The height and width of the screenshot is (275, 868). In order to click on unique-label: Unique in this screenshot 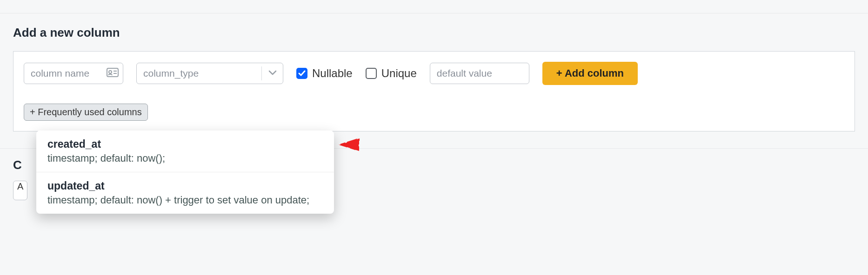, I will do `click(399, 73)`.